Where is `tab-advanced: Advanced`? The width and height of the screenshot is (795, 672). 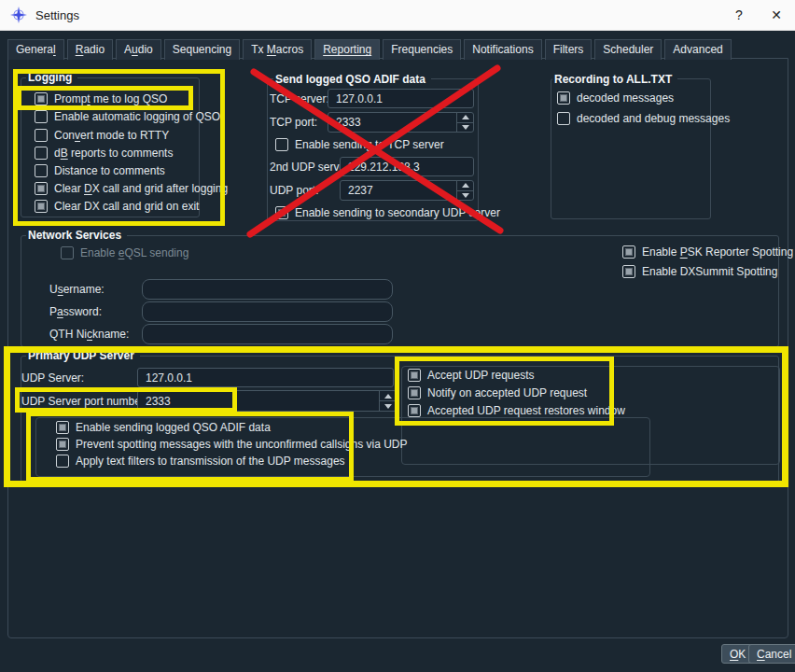
tab-advanced: Advanced is located at coordinates (698, 49).